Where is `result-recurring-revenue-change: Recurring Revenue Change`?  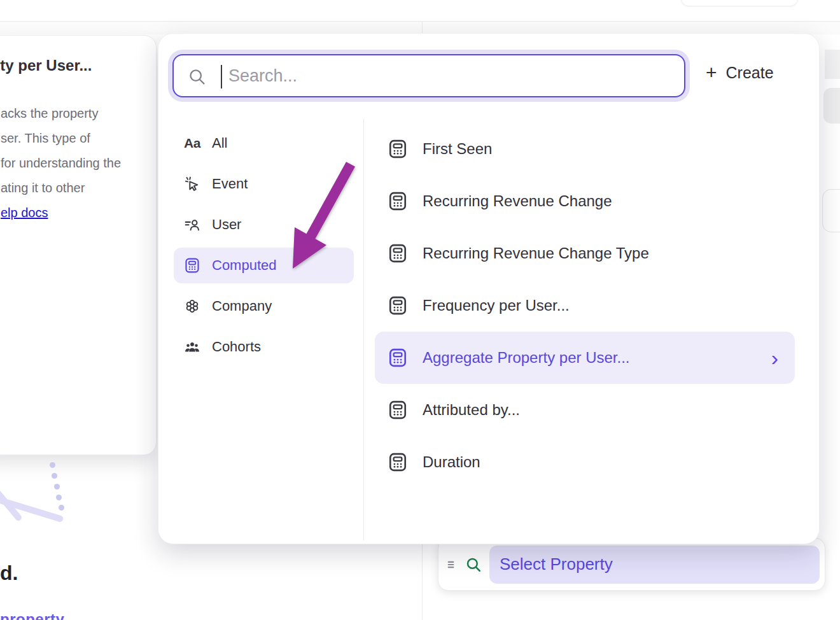 result-recurring-revenue-change: Recurring Revenue Change is located at coordinates (585, 201).